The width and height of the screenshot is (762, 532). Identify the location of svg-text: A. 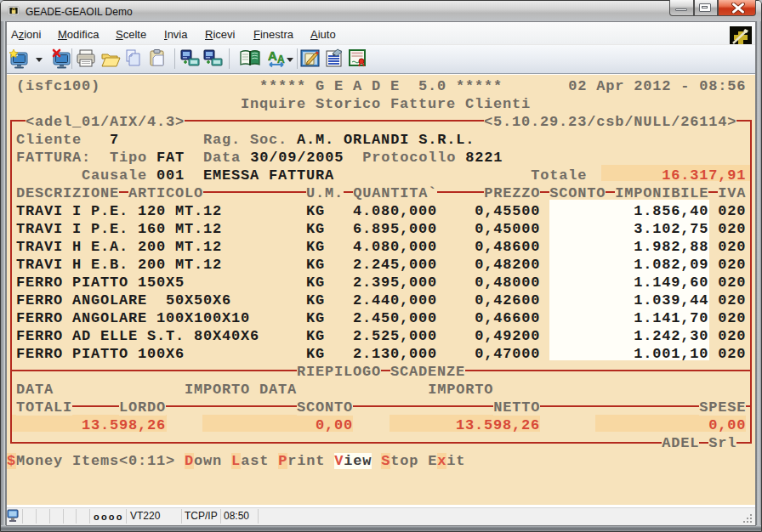
(272, 56).